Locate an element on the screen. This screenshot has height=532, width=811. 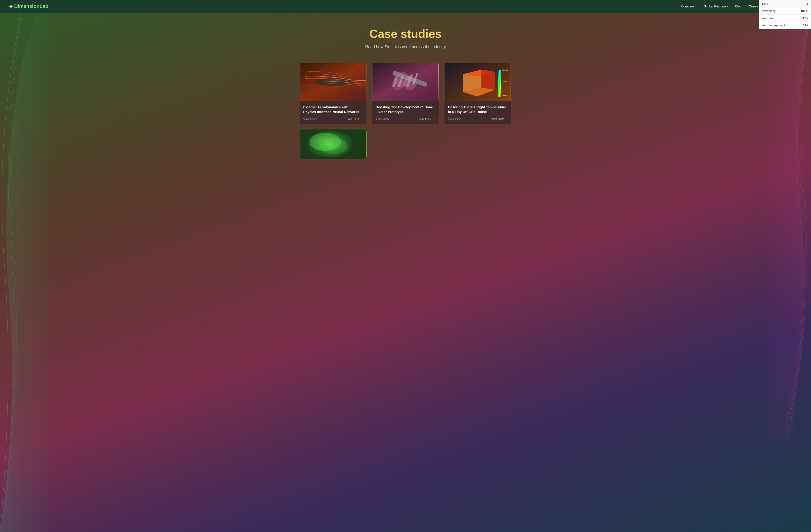
card-image-3: 2.0e+01 1.9e+01 1.8e+01 is located at coordinates (478, 82).